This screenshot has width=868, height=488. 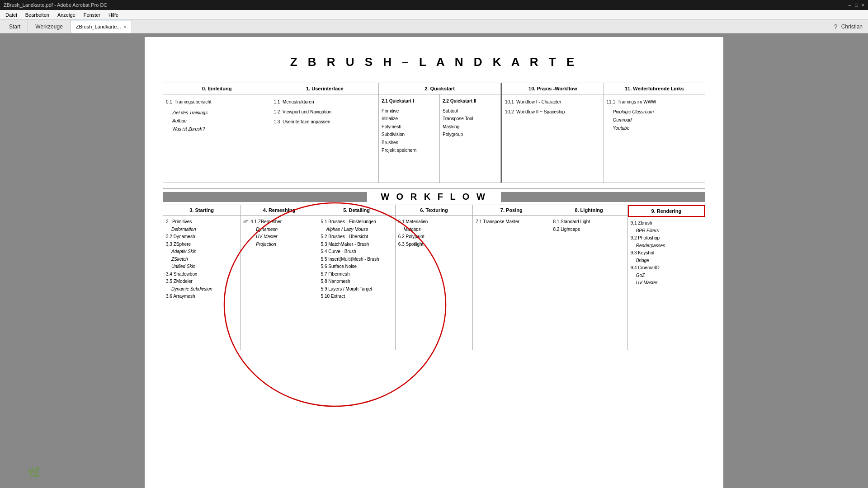 I want to click on ui-11: 1.1 Menüstrukturen, so click(x=325, y=102).